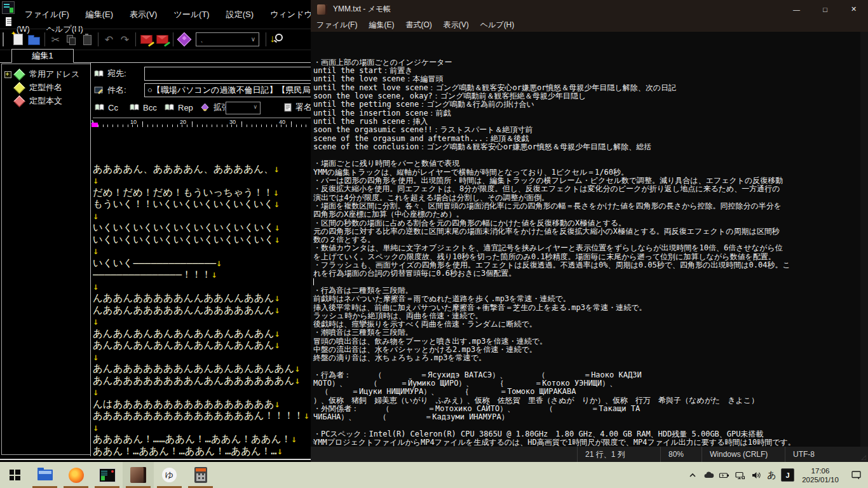 The width and height of the screenshot is (868, 488). I want to click on ruler-number: 10, so click(132, 122).